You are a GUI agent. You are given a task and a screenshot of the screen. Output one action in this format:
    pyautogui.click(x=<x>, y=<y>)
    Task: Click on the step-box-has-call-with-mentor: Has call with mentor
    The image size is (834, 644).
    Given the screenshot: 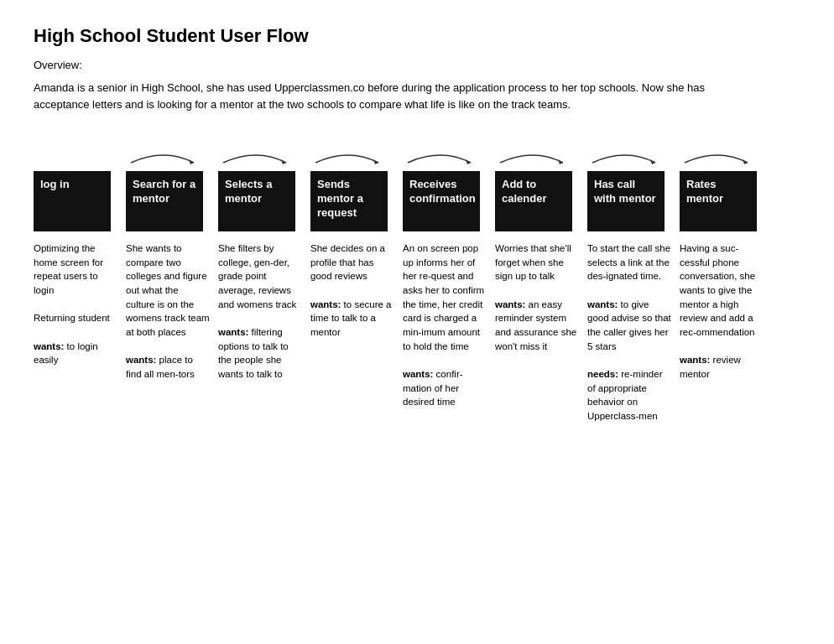 What is the action you would take?
    pyautogui.click(x=626, y=201)
    